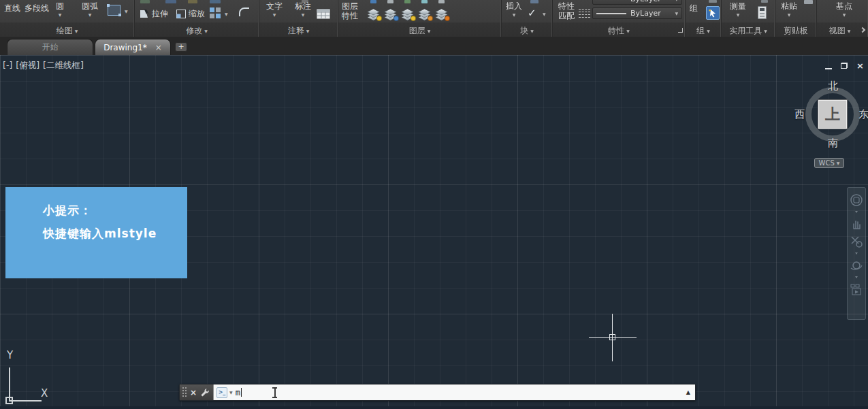  Describe the element at coordinates (222, 393) in the screenshot. I see `command-prompt-icon: >_` at that location.